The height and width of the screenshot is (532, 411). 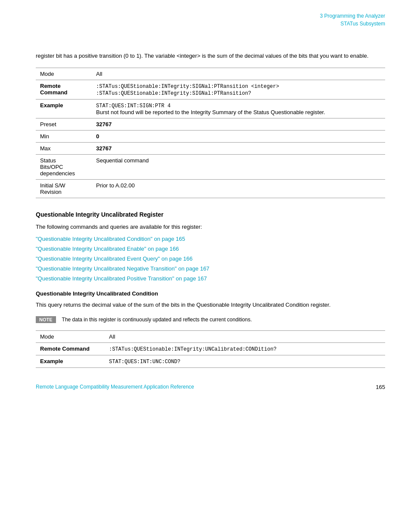 I want to click on table-row: StatusBits/OPCdependenciesSequential com…, so click(x=210, y=167).